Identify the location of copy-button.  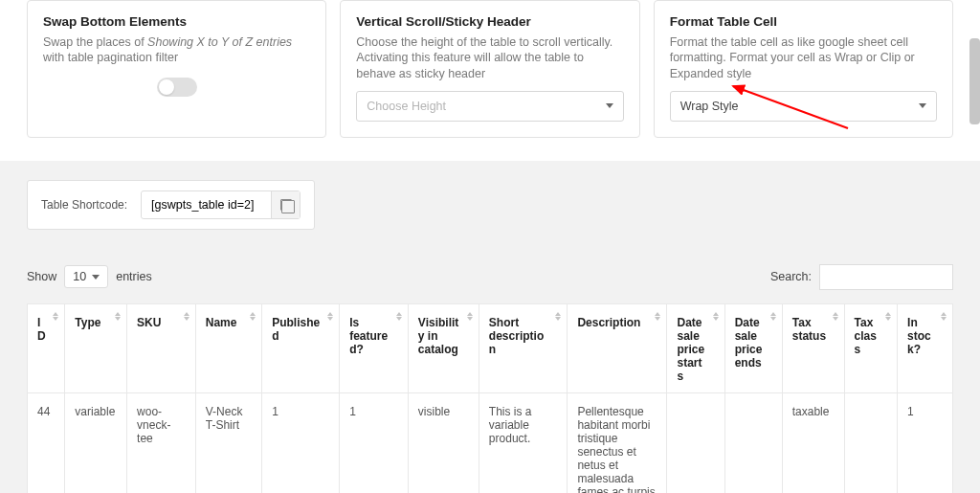
(285, 205).